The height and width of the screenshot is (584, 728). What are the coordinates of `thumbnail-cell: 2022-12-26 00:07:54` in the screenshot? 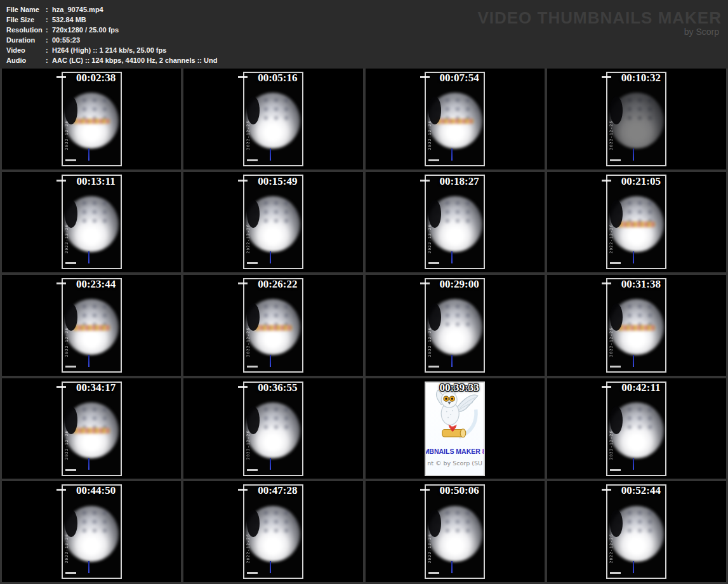 It's located at (455, 119).